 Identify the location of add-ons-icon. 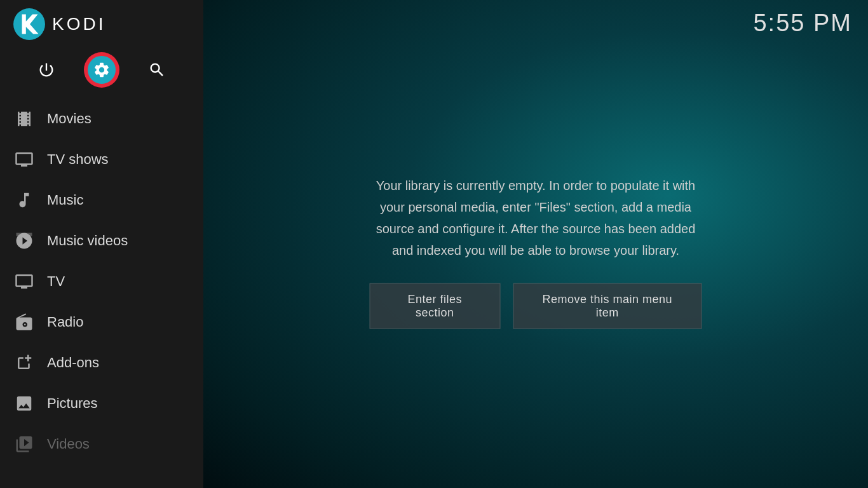
(24, 363).